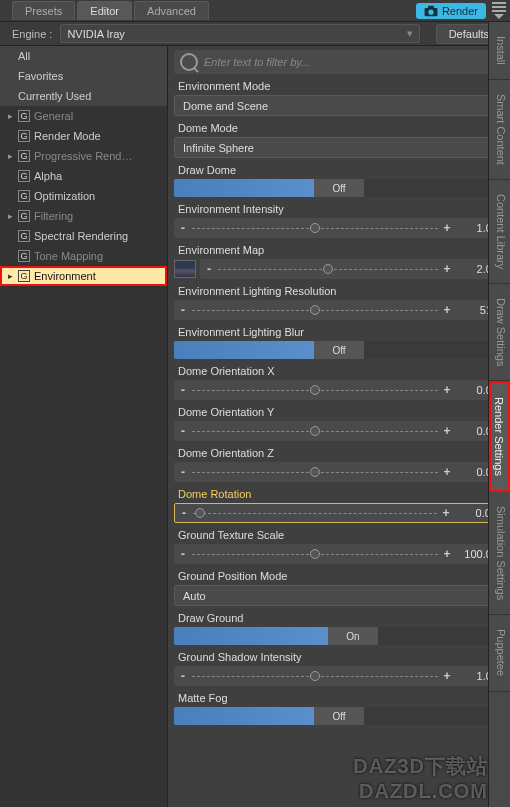 The image size is (510, 807). What do you see at coordinates (339, 188) in the screenshot?
I see `draw-dome-toggle: Off` at bounding box center [339, 188].